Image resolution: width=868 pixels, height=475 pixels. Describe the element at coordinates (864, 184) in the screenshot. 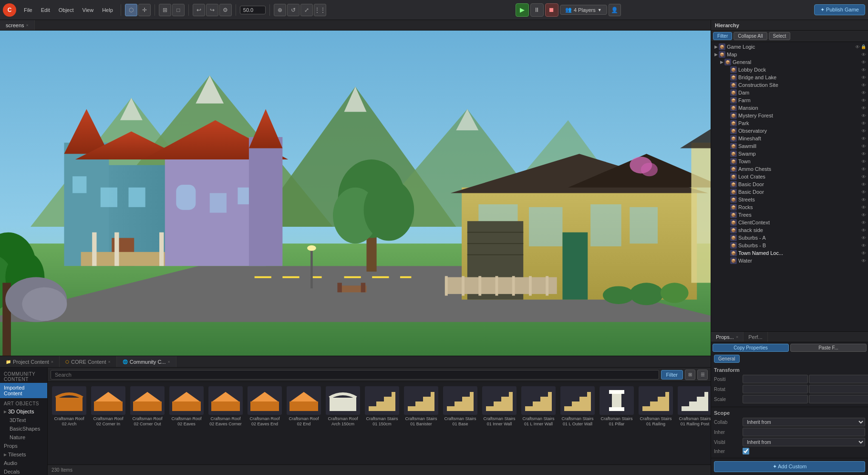

I see `hierarchy-eye-basic-door-1: 👁` at that location.